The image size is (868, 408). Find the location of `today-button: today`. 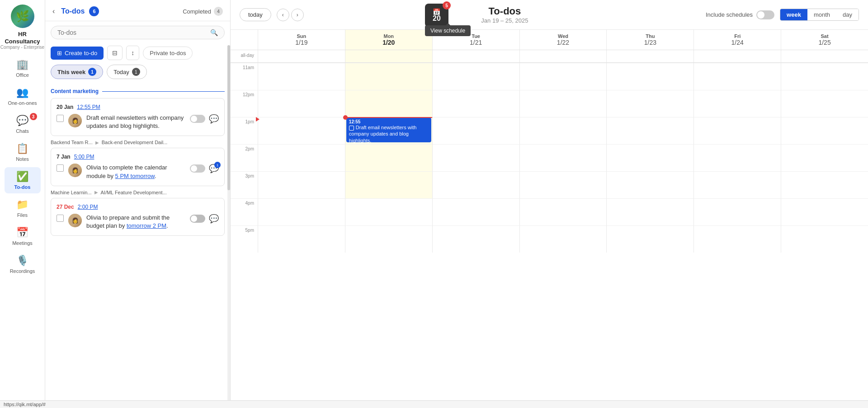

today-button: today is located at coordinates (255, 14).